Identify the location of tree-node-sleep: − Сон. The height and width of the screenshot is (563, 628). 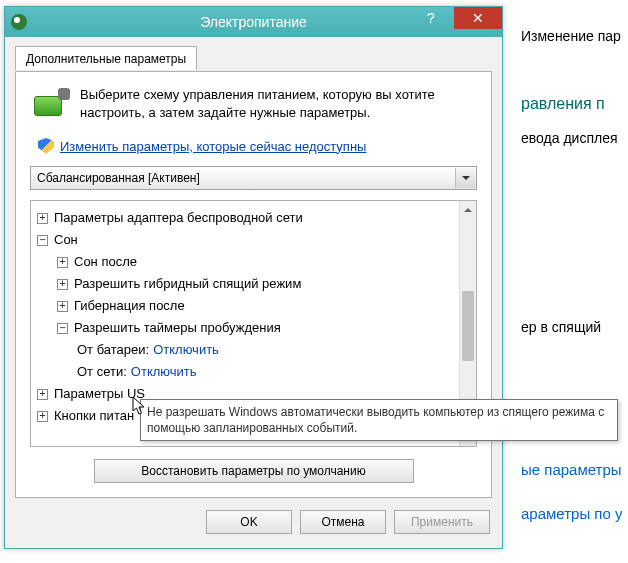
(248, 240).